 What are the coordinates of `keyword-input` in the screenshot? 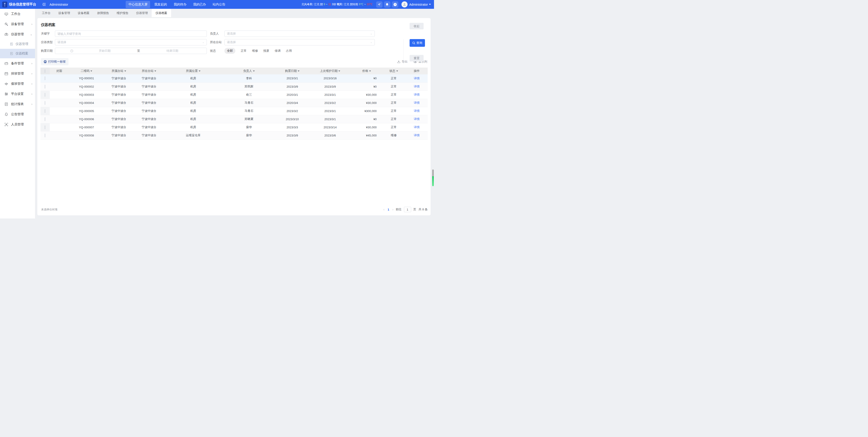 It's located at (131, 34).